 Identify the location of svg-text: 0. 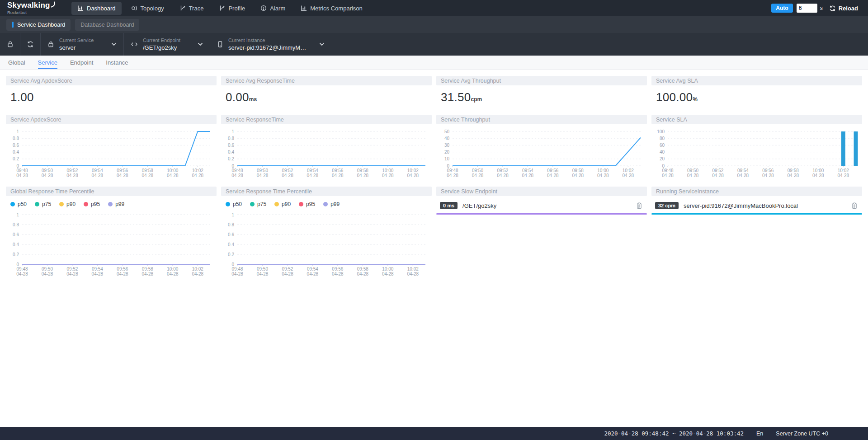
(18, 166).